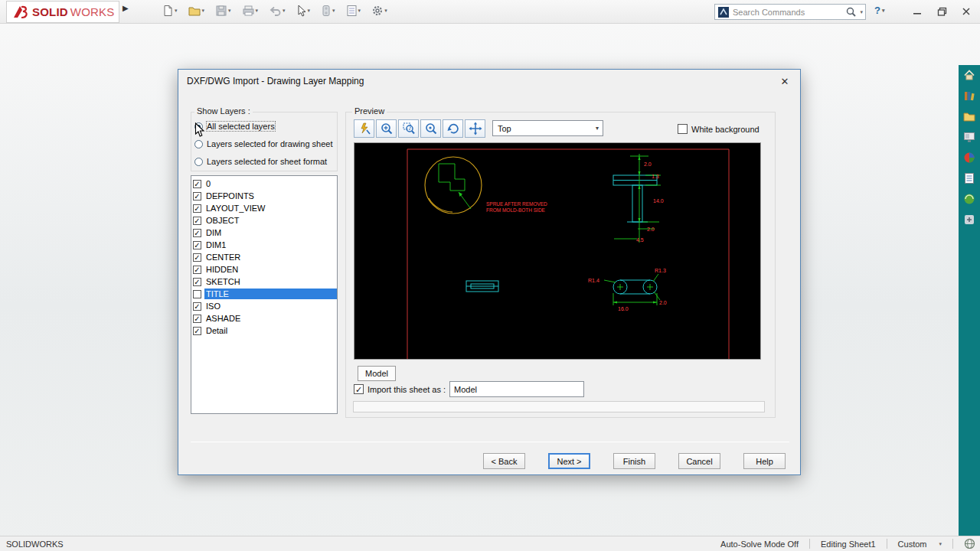  Describe the element at coordinates (197, 11) in the screenshot. I see `open-button: ▾` at that location.